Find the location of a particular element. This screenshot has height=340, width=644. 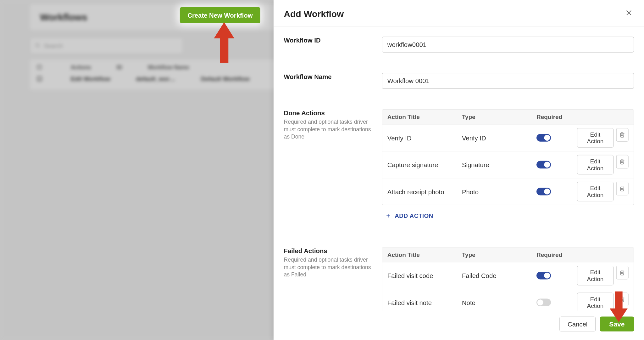

workflow-name-label: Workflow Name is located at coordinates (328, 77).